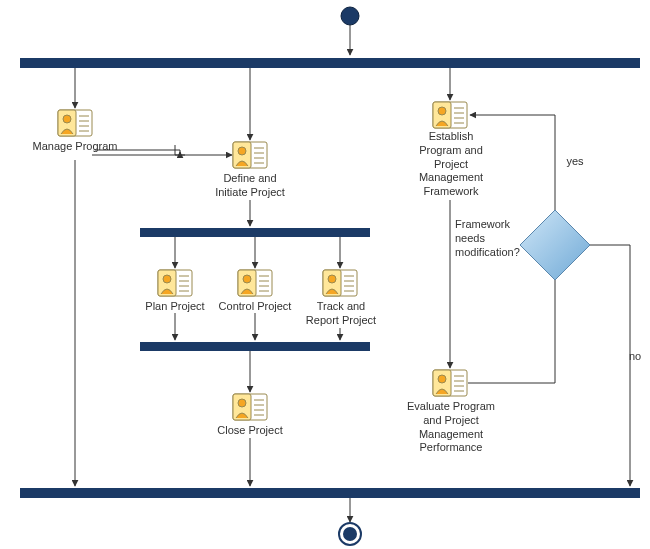 This screenshot has width=650, height=549. What do you see at coordinates (255, 307) in the screenshot?
I see `control-project-label: Control Project` at bounding box center [255, 307].